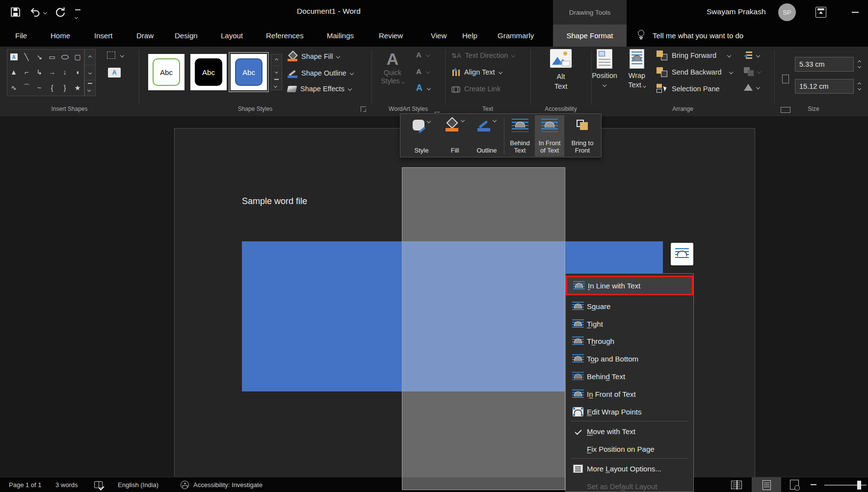 The height and width of the screenshot is (492, 868). What do you see at coordinates (45, 12) in the screenshot?
I see `undo-dropdown-chevron` at bounding box center [45, 12].